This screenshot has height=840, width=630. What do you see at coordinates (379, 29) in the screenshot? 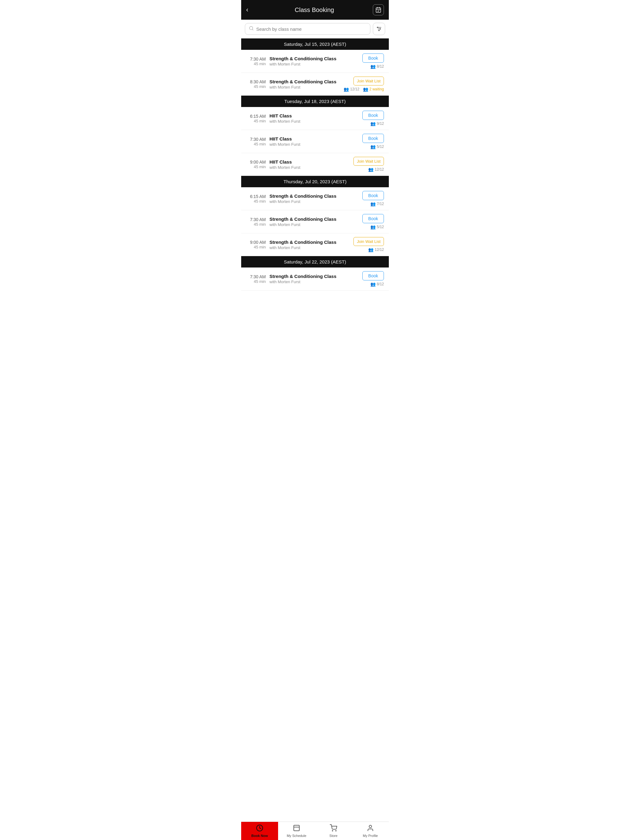
I see `filter-button` at bounding box center [379, 29].